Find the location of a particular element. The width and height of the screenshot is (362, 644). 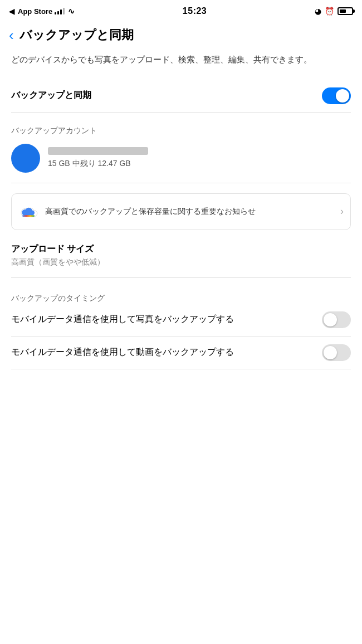

mobile-photo-row: モバイルデータ通信を使用して写真をバックアップする is located at coordinates (181, 320).